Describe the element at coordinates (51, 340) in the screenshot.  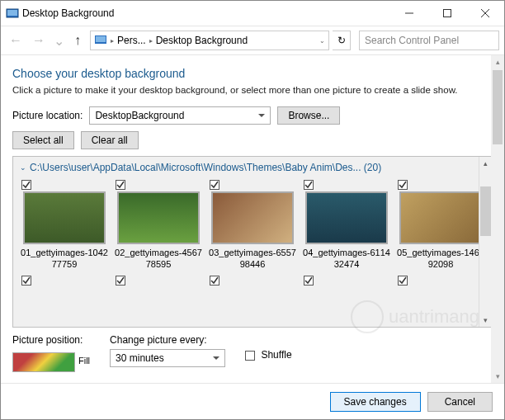
I see `picture-position-label: Picture position:` at that location.